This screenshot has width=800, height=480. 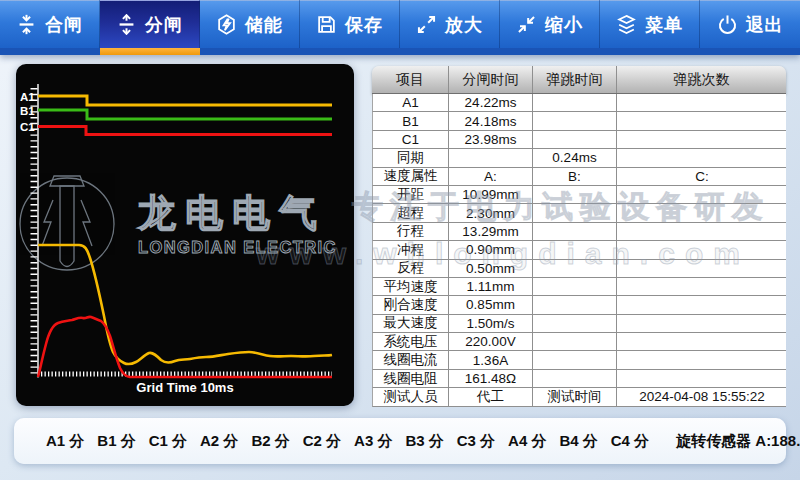 I want to click on grid-time-label: Grid Time 10ms, so click(x=184, y=388).